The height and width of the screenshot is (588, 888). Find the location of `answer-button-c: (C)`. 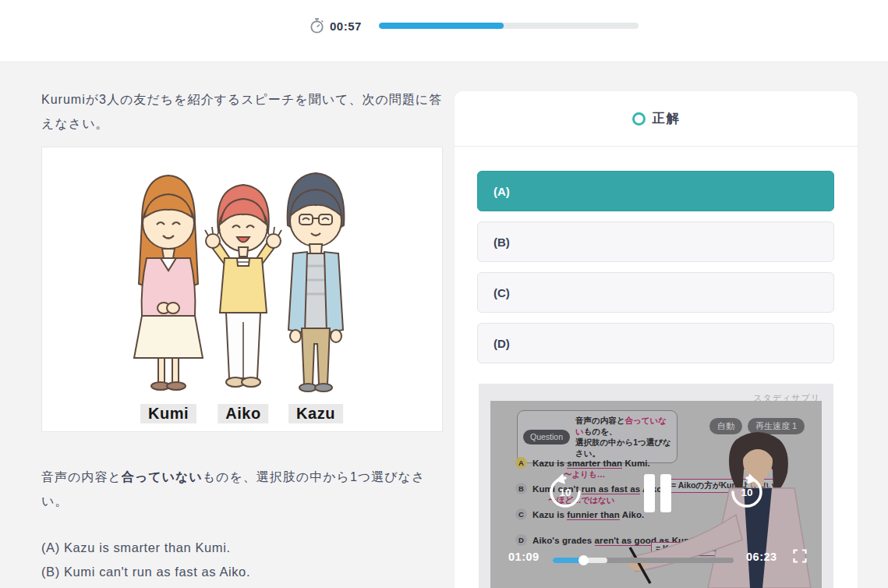

answer-button-c: (C) is located at coordinates (656, 292).